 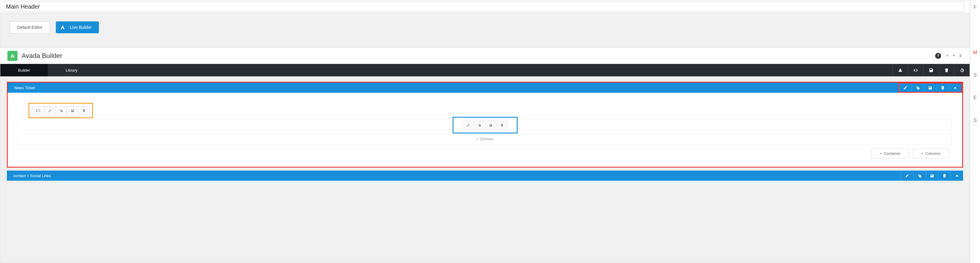 What do you see at coordinates (491, 125) in the screenshot?
I see `element-save-icon` at bounding box center [491, 125].